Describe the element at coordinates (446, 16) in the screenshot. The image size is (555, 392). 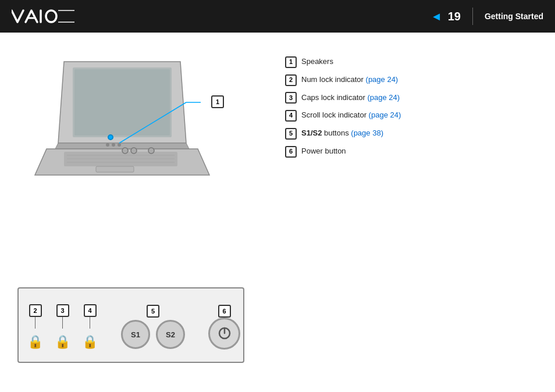
I see `page-number: ◄ 19` at that location.